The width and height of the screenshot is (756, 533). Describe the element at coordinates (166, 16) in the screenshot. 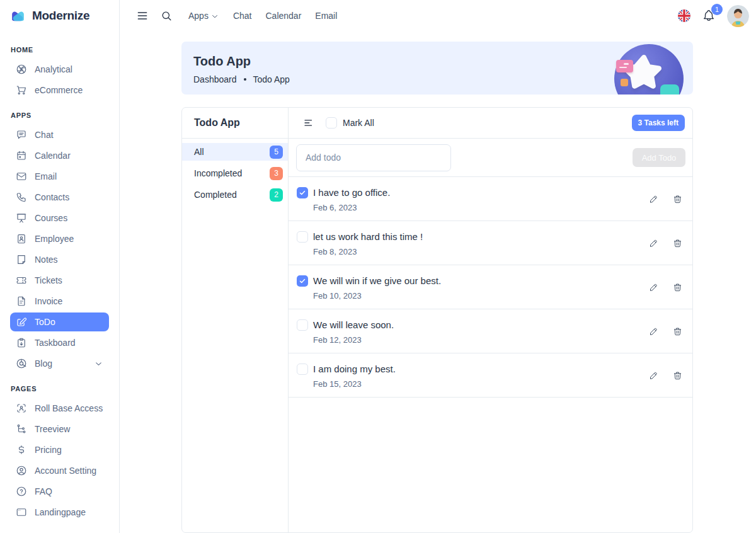

I see `search-icon` at that location.